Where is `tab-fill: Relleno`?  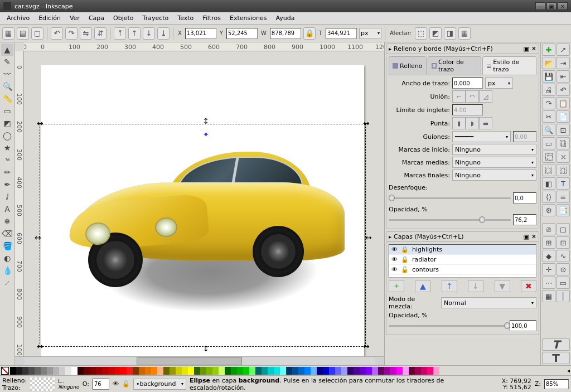
tab-fill: Relleno is located at coordinates (408, 66).